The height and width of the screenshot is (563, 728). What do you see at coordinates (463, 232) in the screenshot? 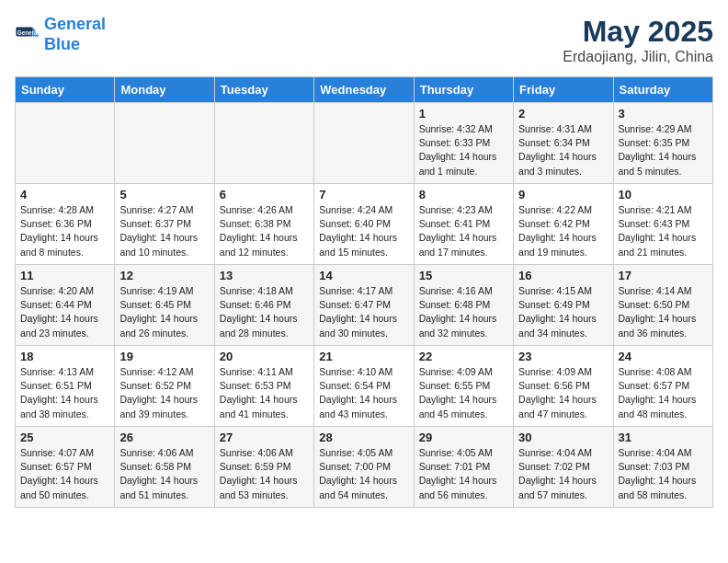
I see `day-info: Sunrise: 4:23 AMSunset: 6:41 PMDaylight:…` at bounding box center [463, 232].